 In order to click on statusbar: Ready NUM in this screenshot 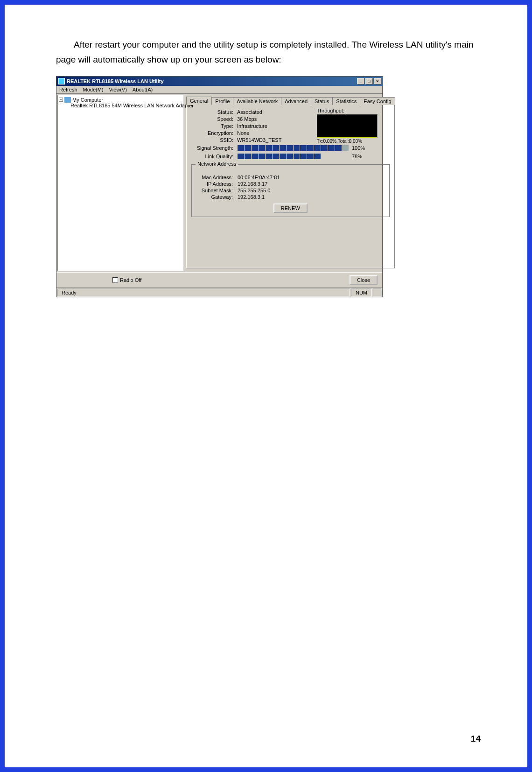, I will do `click(219, 292)`.